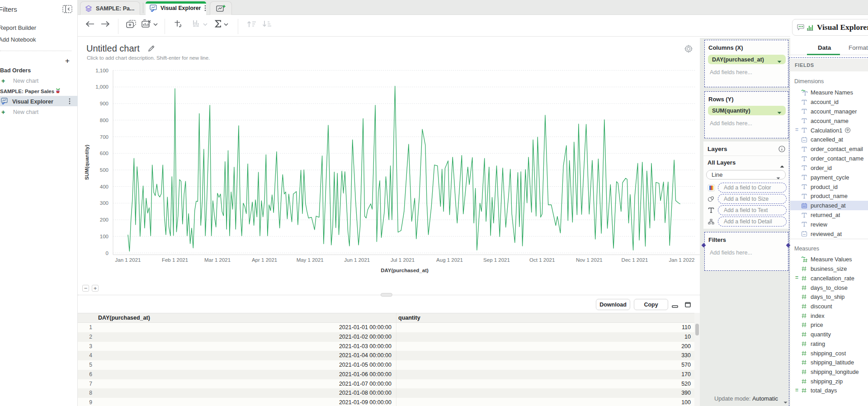 This screenshot has width=868, height=406. Describe the element at coordinates (449, 260) in the screenshot. I see `svg-text: Aug 1 2021` at that location.